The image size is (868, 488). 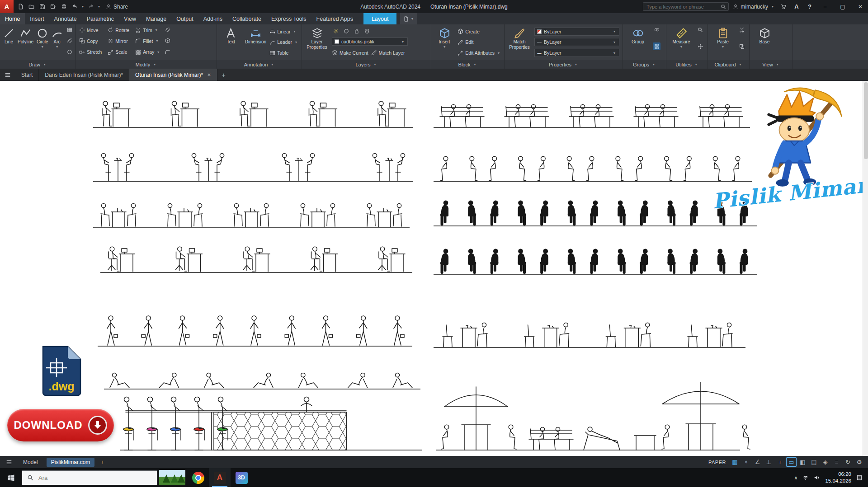 I want to click on group-button: Group, so click(x=638, y=42).